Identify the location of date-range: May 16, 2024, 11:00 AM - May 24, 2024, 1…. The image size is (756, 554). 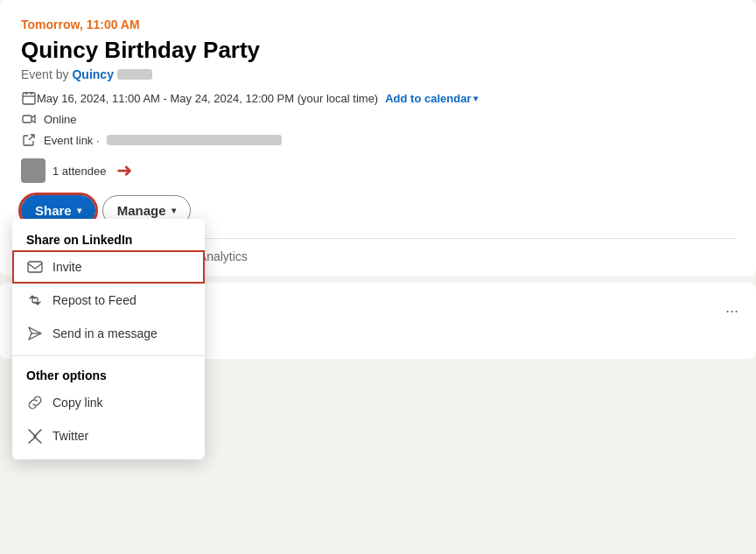
(207, 98).